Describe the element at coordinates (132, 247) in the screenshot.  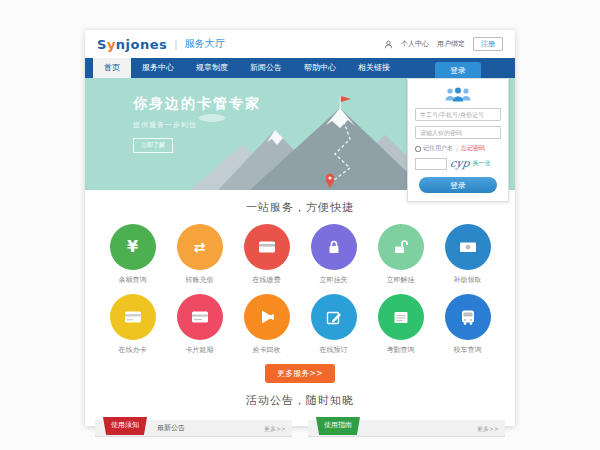
I see `yuan-icon: ¥` at that location.